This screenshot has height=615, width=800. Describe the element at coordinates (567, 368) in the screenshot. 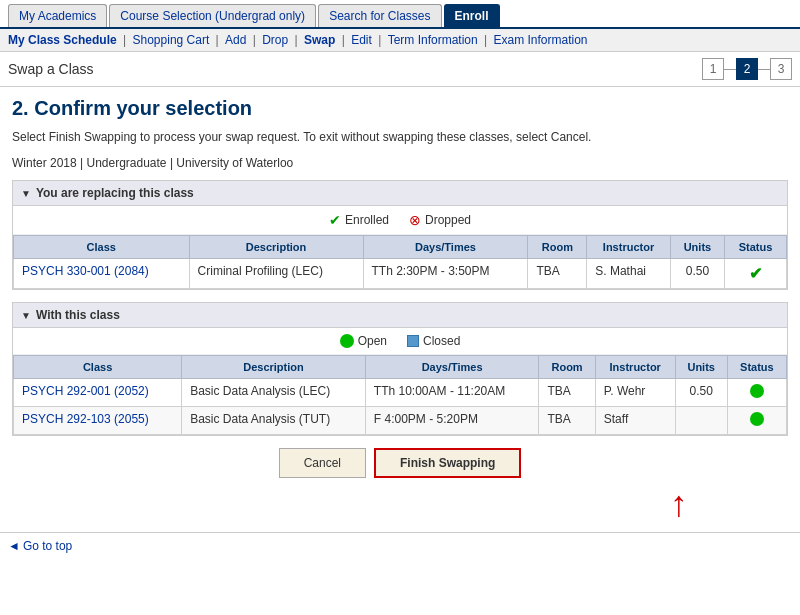

I see `col-room-w: Room` at that location.